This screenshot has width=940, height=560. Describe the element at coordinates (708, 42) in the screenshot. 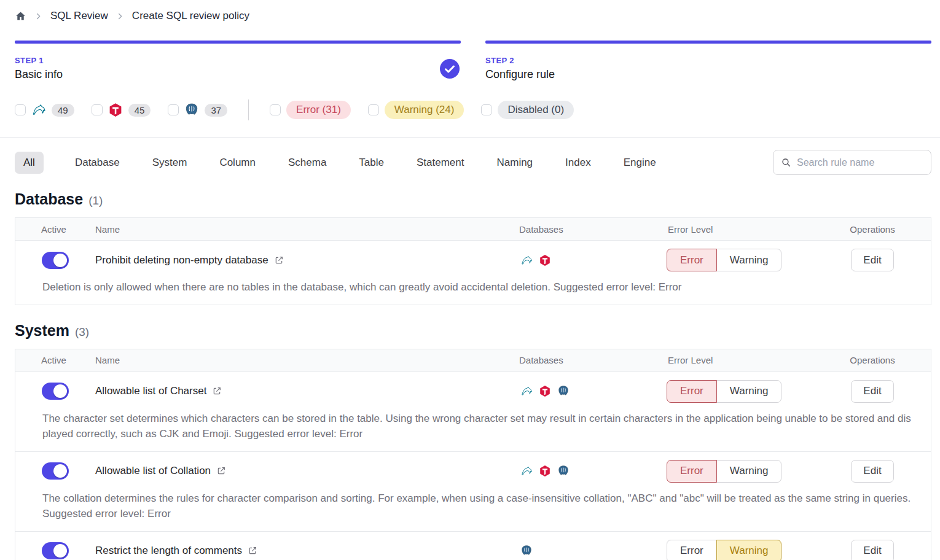

I see `step-2-progress-bar` at that location.